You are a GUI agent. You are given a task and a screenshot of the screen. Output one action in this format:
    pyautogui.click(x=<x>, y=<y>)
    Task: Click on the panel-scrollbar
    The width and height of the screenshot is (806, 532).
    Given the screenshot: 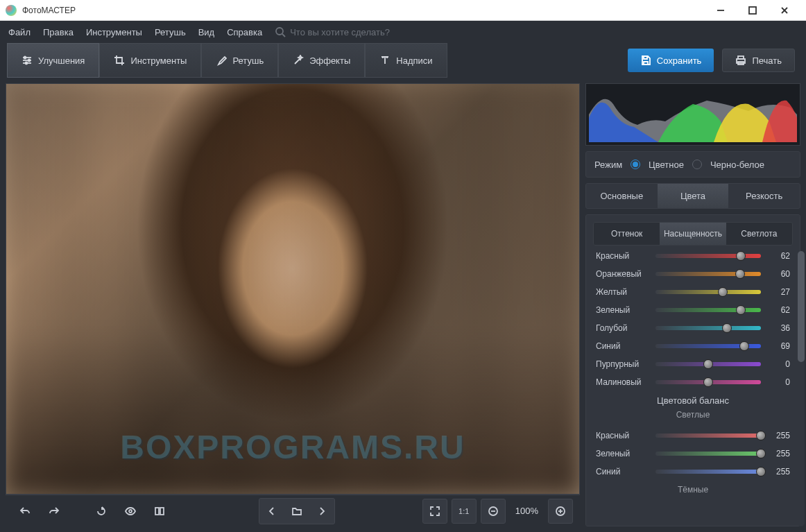 What is the action you would take?
    pyautogui.click(x=801, y=388)
    